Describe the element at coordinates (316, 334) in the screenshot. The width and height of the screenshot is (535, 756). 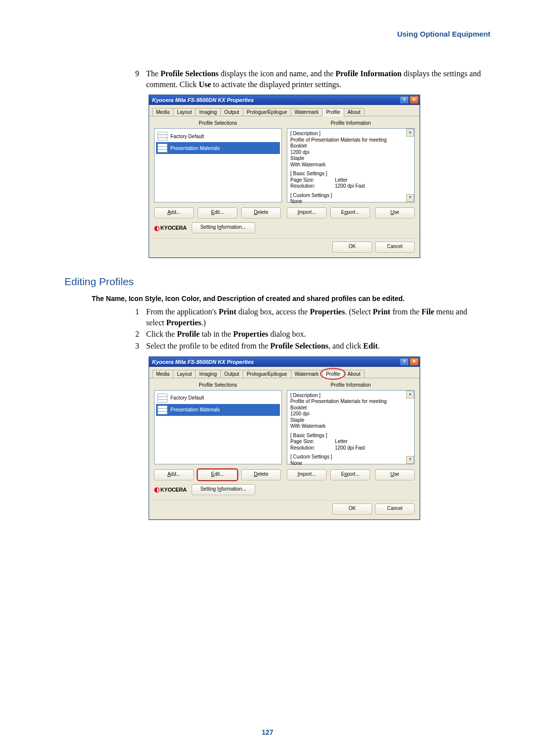
I see `step-text: Click the Profile tab in the Properties …` at that location.